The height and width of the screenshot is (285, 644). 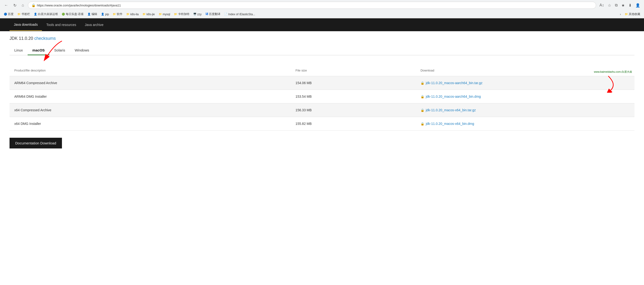 What do you see at coordinates (46, 14) in the screenshot?
I see `bookmark-baiju: 👤 白居大叔谈运维` at bounding box center [46, 14].